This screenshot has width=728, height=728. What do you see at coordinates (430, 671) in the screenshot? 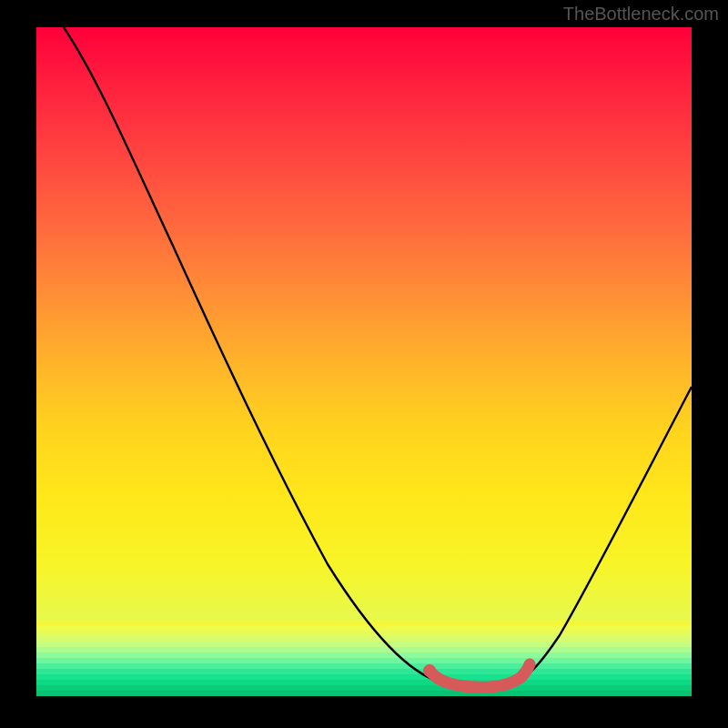
I see `optimal-range-start-dot` at bounding box center [430, 671].